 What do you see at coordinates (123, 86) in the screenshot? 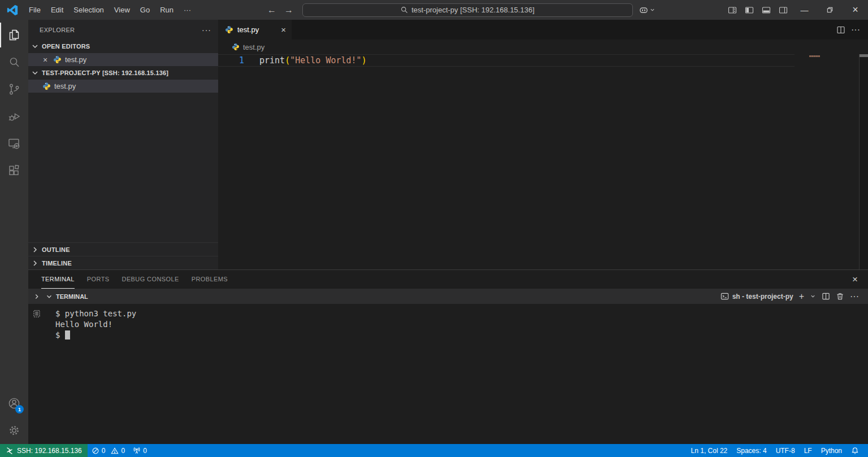
I see `tree-file-item: test.py` at bounding box center [123, 86].